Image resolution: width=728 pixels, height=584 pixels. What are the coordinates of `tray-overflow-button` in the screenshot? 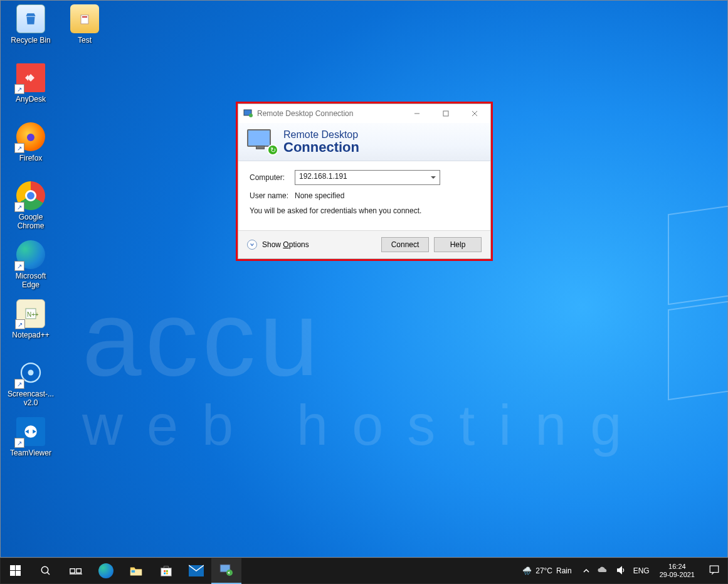 It's located at (586, 571).